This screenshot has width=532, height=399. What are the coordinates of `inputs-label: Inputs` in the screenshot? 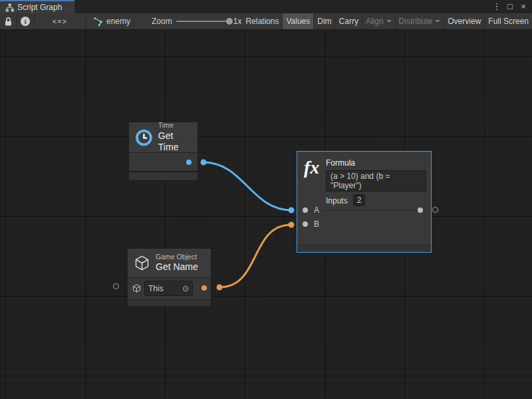 It's located at (336, 201).